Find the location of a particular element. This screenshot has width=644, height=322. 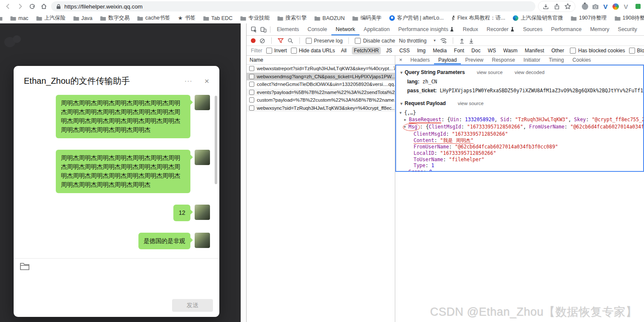

detail-tab-timing: Timing is located at coordinates (556, 60).